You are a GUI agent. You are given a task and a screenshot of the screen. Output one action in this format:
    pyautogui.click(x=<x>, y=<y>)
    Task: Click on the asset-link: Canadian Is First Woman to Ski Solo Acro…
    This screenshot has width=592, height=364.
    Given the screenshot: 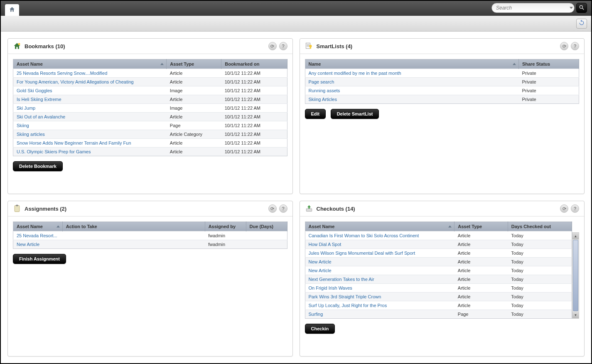 What is the action you would take?
    pyautogui.click(x=380, y=236)
    